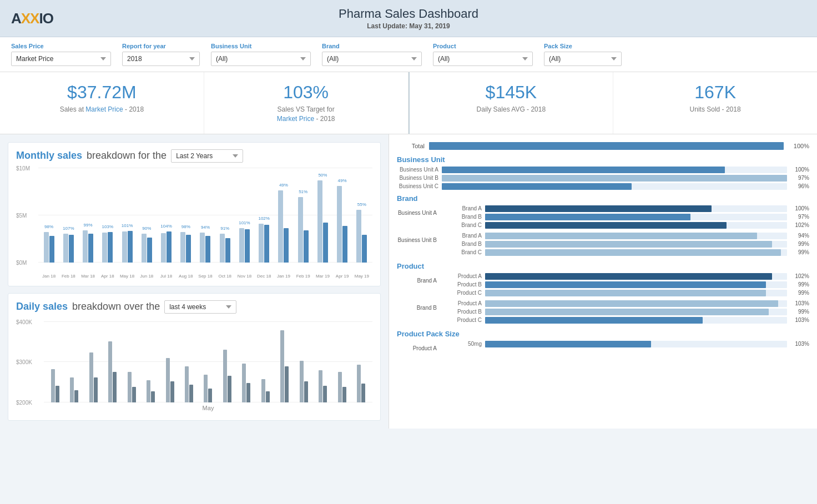 The image size is (817, 504). Describe the element at coordinates (372, 59) in the screenshot. I see `brand-select: (All)` at that location.